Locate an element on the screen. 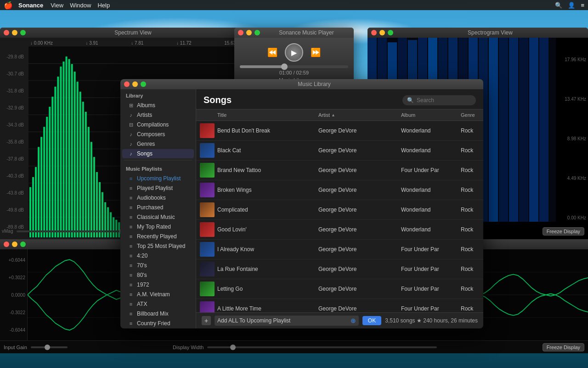  sidebar-compilations-label: Compilations is located at coordinates (153, 125).